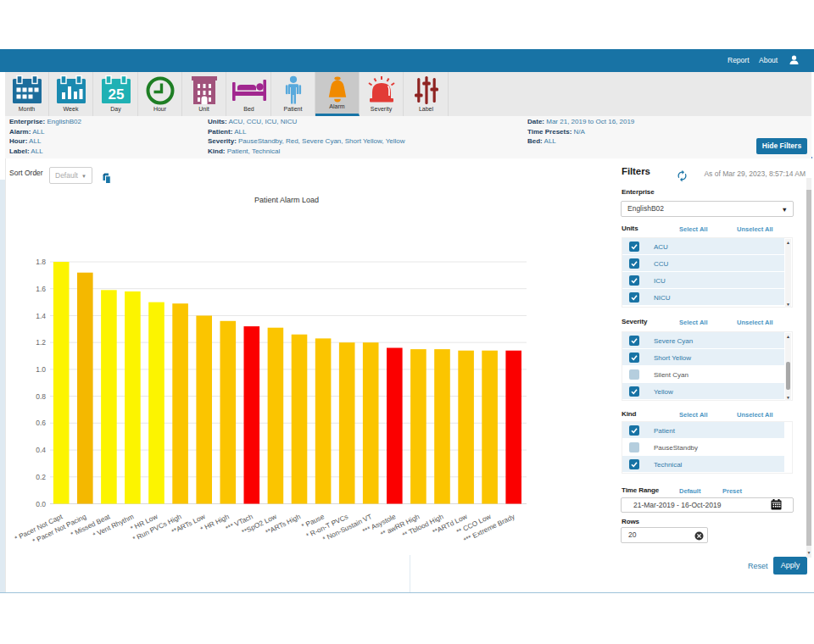 The image size is (814, 644). Describe the element at coordinates (41, 397) in the screenshot. I see `svg-text: 0.8` at that location.